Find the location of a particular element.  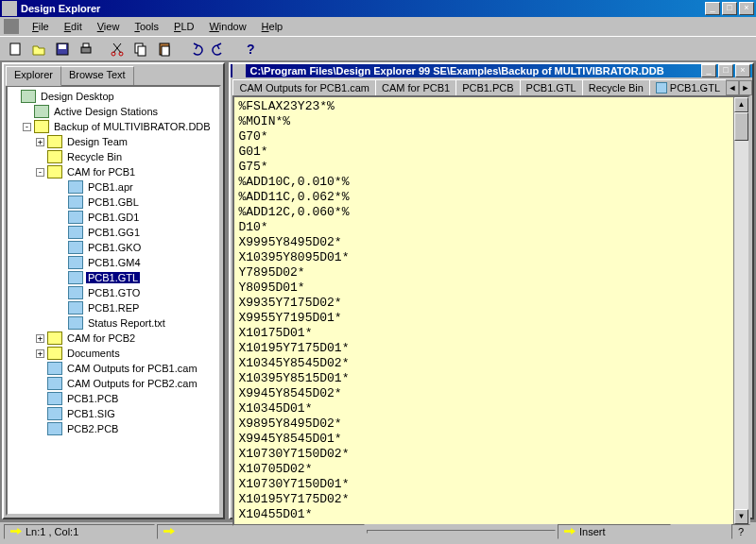

toolbar: ? is located at coordinates (378, 48).